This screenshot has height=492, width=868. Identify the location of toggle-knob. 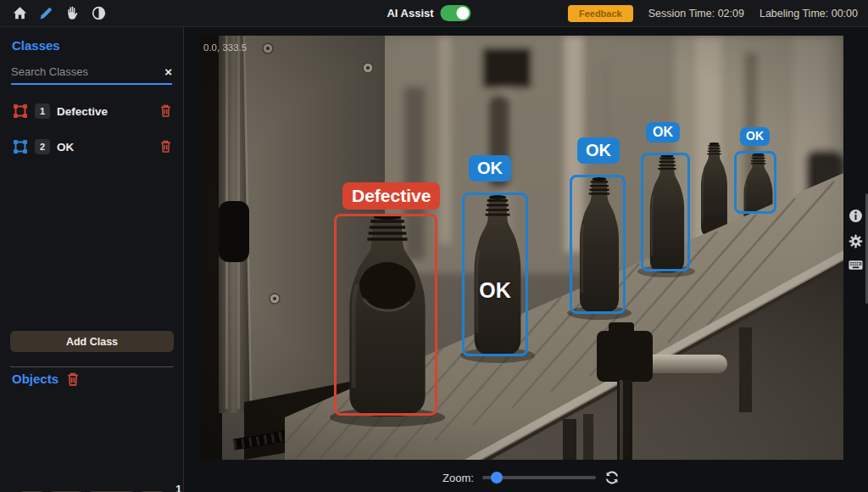
(463, 14).